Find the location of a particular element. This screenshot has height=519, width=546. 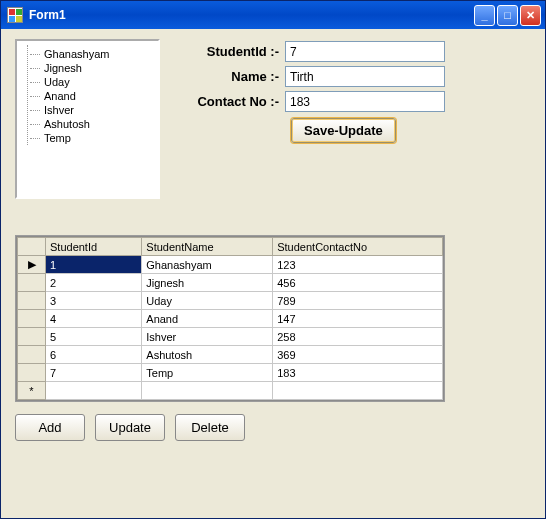

cell-studentid: 6 is located at coordinates (94, 355).